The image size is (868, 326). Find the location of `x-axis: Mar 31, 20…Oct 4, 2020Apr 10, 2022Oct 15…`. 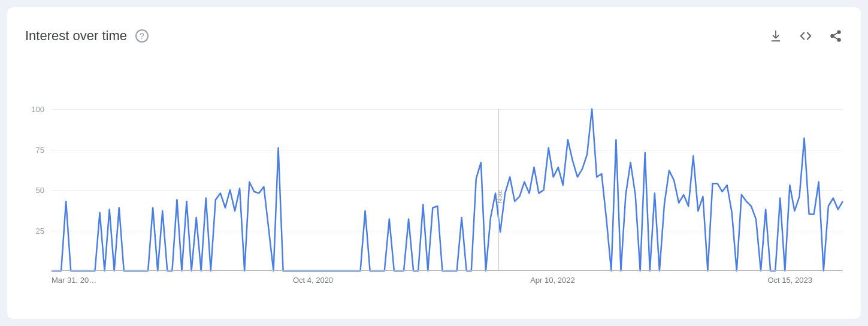

x-axis: Mar 31, 20…Oct 4, 2020Apr 10, 2022Oct 15… is located at coordinates (447, 282).